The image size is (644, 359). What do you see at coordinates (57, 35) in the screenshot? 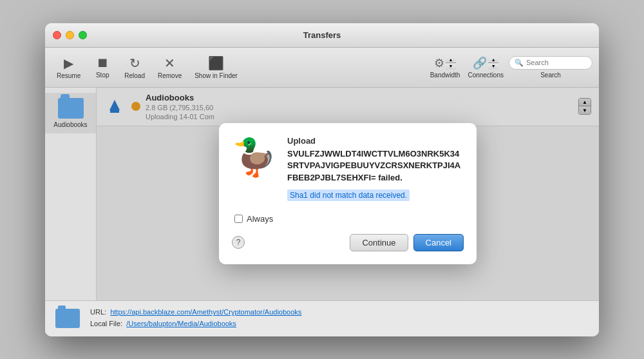
I see `close-button` at bounding box center [57, 35].